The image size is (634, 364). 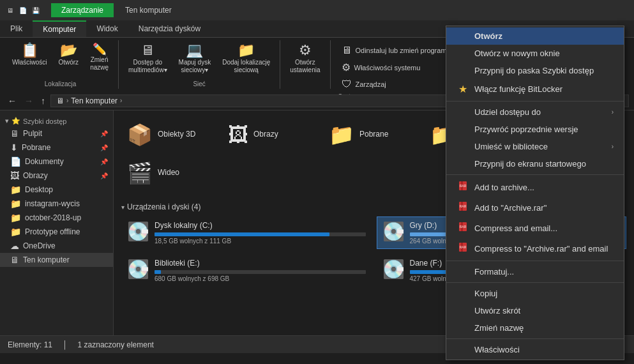 I want to click on btn-mapuj: 💻 Mapuj dysksieciowy▾, so click(x=195, y=59).